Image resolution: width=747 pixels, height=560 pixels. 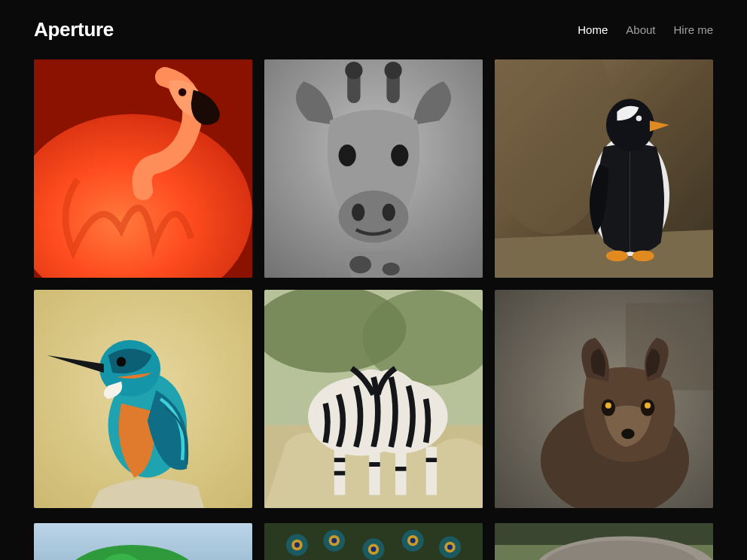 I want to click on nav-hire-me: Hire me, so click(x=693, y=30).